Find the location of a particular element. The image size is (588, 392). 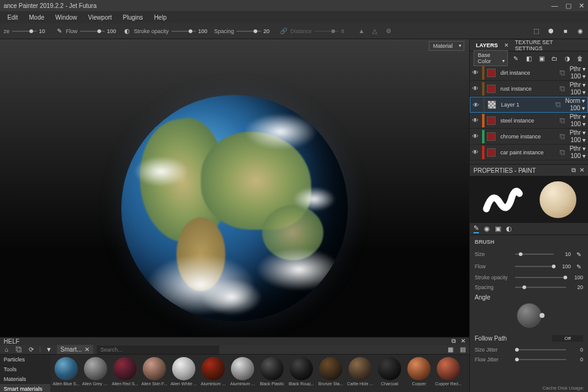

undock-shelf-icon: ⧉ is located at coordinates (453, 341).